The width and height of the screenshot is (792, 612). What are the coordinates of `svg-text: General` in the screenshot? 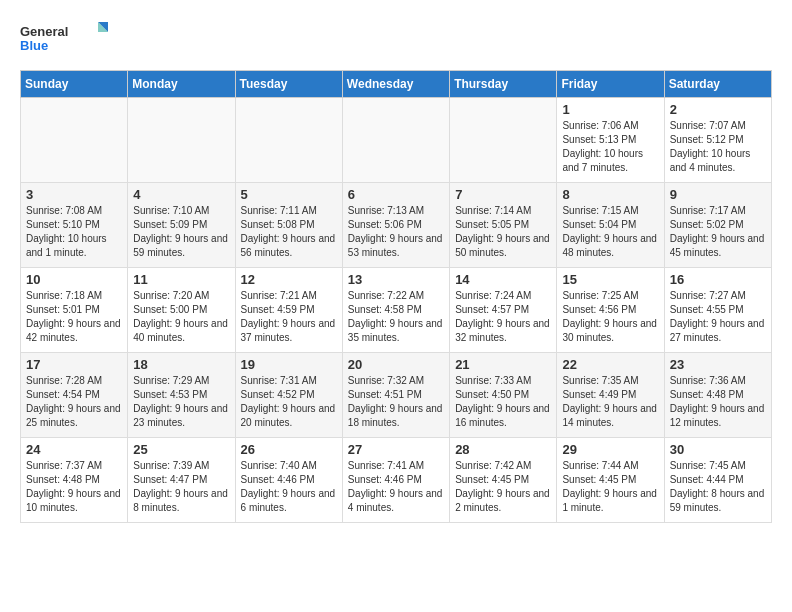 It's located at (44, 32).